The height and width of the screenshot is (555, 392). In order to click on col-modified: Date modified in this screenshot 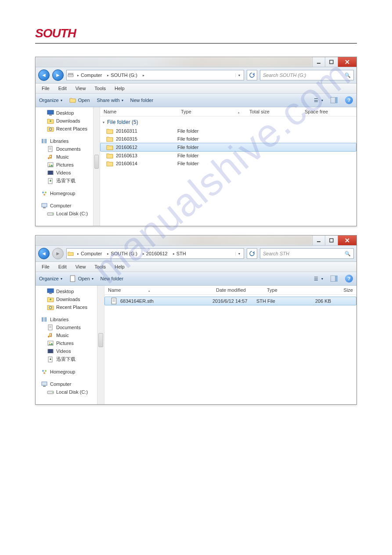, I will do `click(238, 290)`.